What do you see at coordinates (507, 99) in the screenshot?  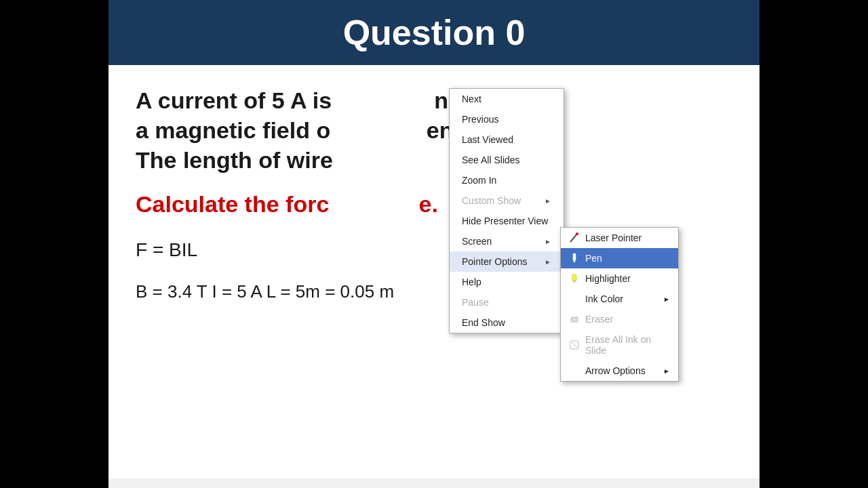 I see `menu-item-next: Next` at bounding box center [507, 99].